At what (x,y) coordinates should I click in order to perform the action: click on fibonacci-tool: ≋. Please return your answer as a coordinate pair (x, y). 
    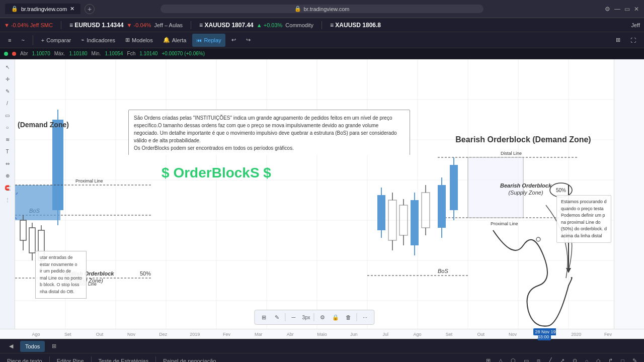
    Looking at the image, I should click on (8, 139).